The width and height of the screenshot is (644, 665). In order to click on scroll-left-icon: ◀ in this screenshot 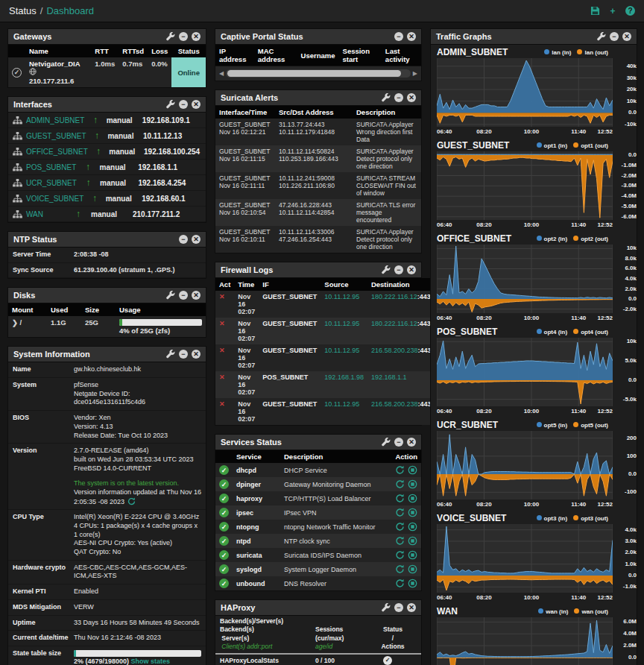, I will do `click(221, 73)`.